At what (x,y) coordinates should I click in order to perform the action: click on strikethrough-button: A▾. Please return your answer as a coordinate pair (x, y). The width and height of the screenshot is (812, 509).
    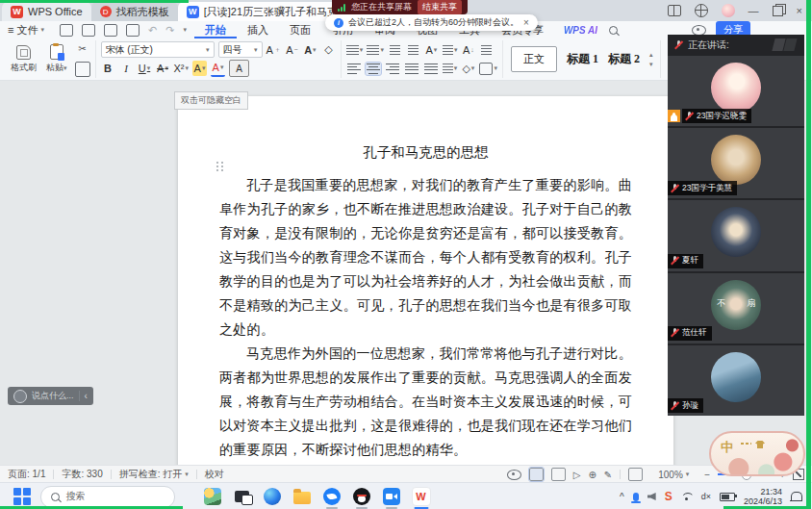
    Looking at the image, I should click on (164, 68).